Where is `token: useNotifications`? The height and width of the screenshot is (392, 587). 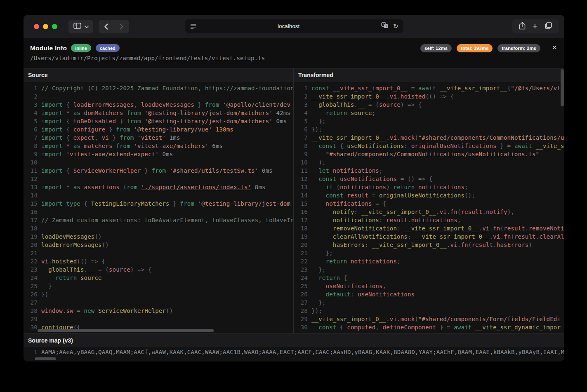
token: useNotifications is located at coordinates (375, 146).